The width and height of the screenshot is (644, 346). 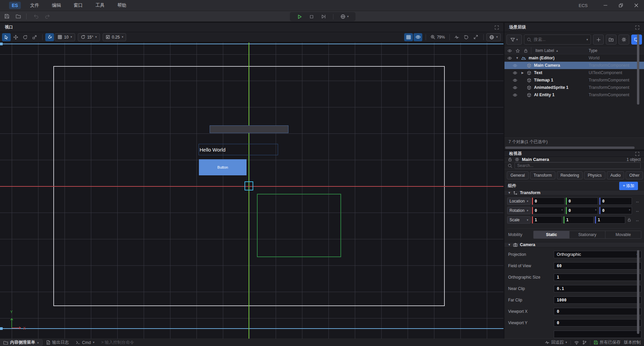 I want to click on select-tool, so click(x=6, y=37).